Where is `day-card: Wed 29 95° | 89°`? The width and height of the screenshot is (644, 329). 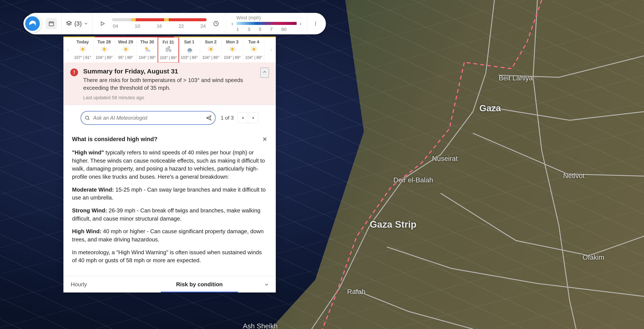
day-card: Wed 29 95° | 89° is located at coordinates (126, 50).